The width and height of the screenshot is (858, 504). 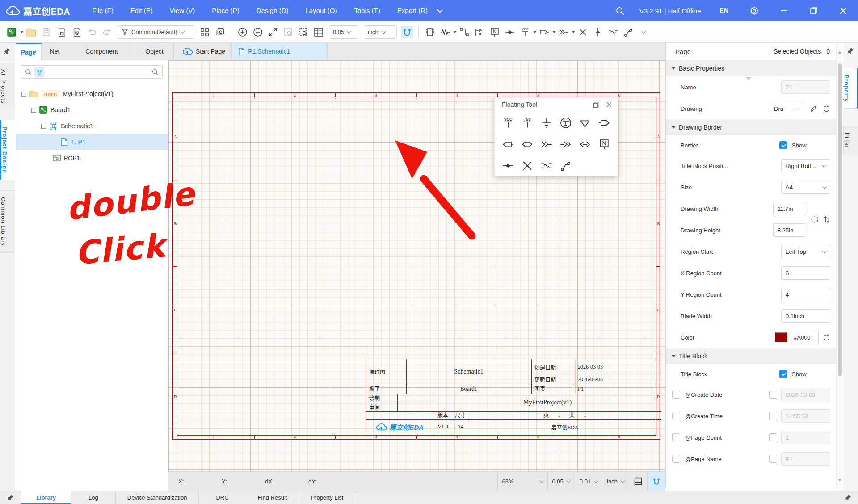 I want to click on page-name-input, so click(x=806, y=459).